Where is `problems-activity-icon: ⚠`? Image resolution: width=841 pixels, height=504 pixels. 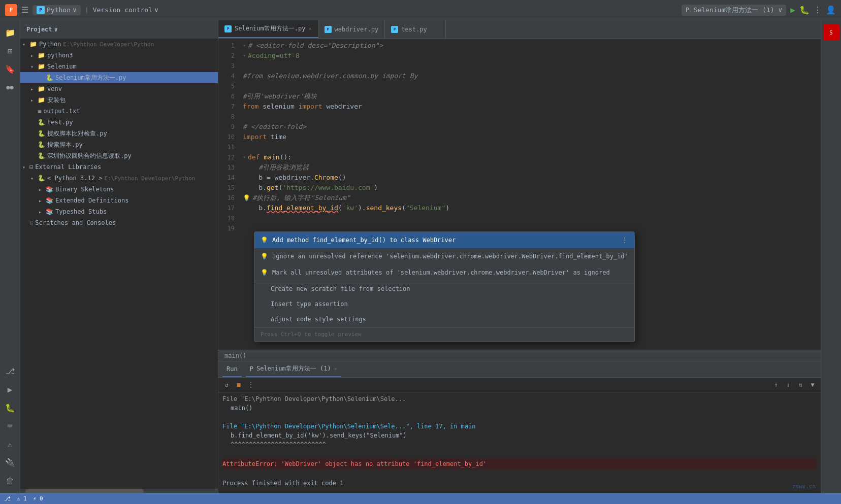 problems-activity-icon: ⚠ is located at coordinates (10, 444).